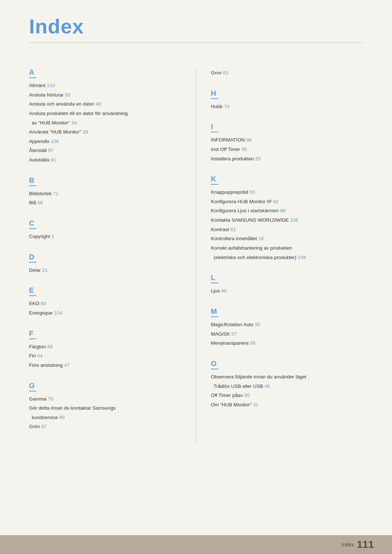  I want to click on index-item: Ansluta hörlurar 55, so click(105, 95).